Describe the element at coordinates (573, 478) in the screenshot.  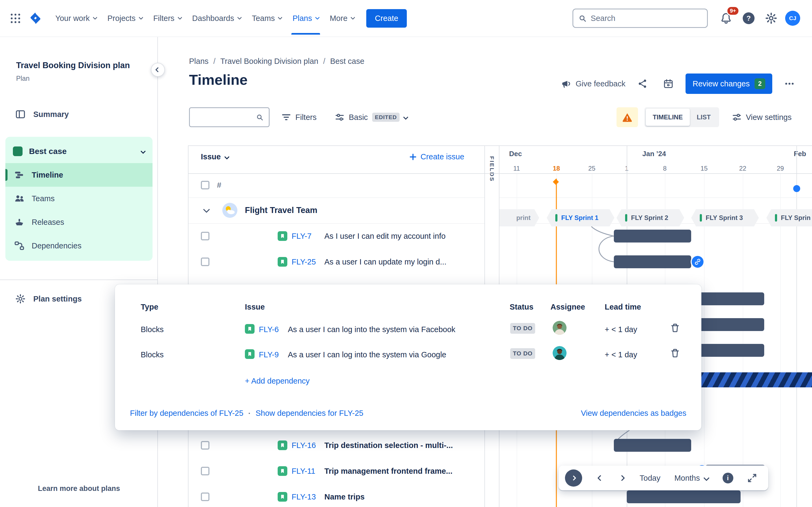
I see `chevron-right-icon` at that location.